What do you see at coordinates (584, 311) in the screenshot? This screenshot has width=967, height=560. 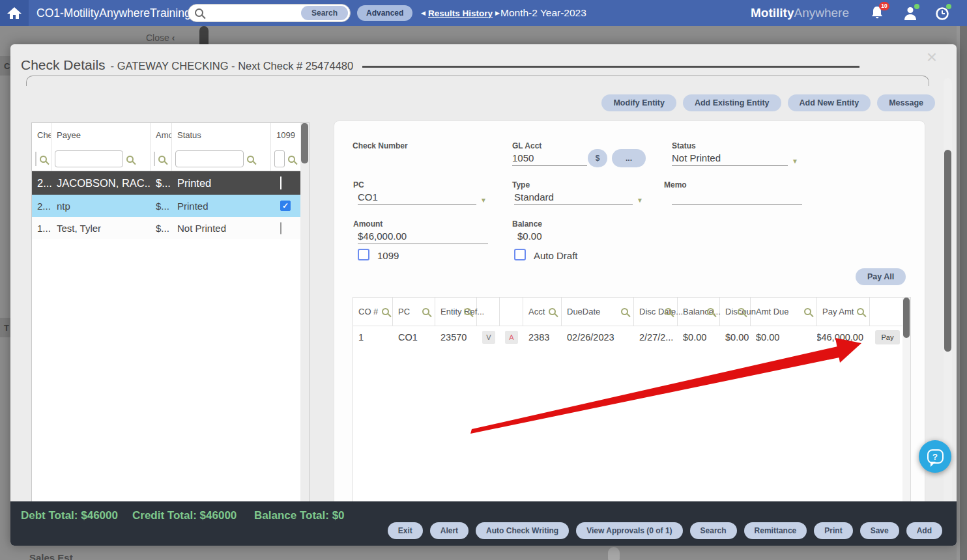 I see `column-header-duedate: DueDate` at bounding box center [584, 311].